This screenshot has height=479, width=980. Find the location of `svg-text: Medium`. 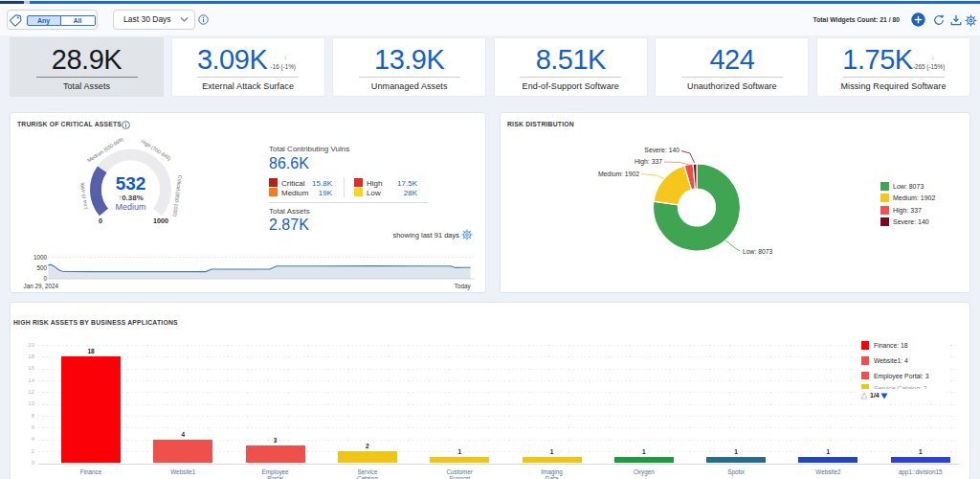

svg-text: Medium is located at coordinates (130, 207).